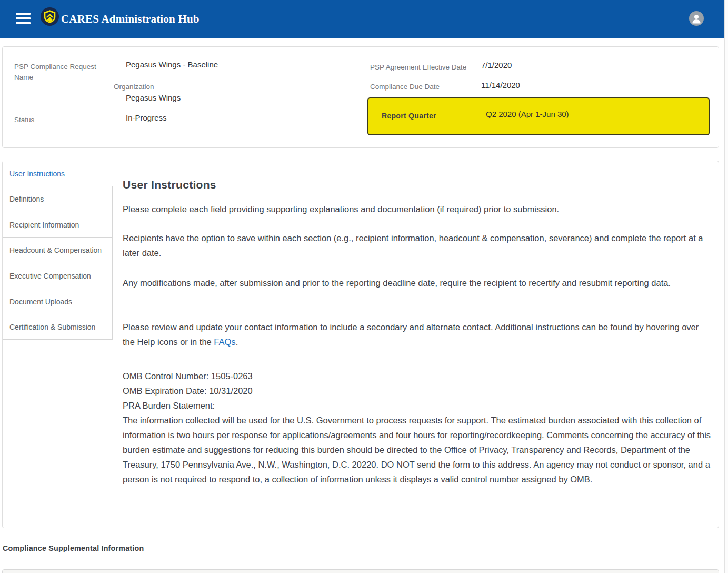 This screenshot has height=573, width=728. Describe the element at coordinates (409, 116) in the screenshot. I see `report-quarter-label: Report Quarter` at that location.